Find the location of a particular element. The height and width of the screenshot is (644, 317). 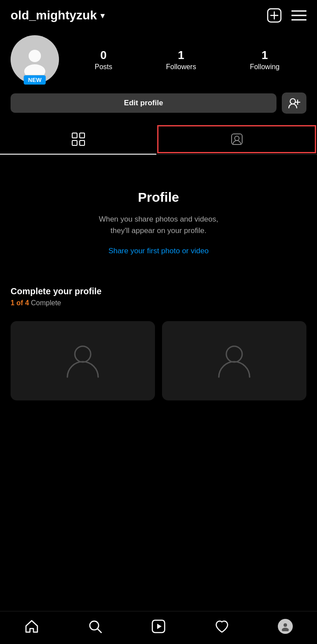

avatar-container: NEW is located at coordinates (35, 59).